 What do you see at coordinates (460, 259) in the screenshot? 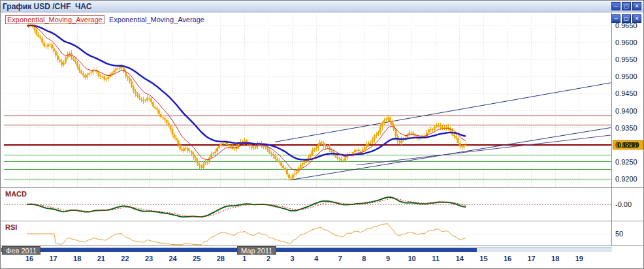
I see `date-label: 14` at bounding box center [460, 259].